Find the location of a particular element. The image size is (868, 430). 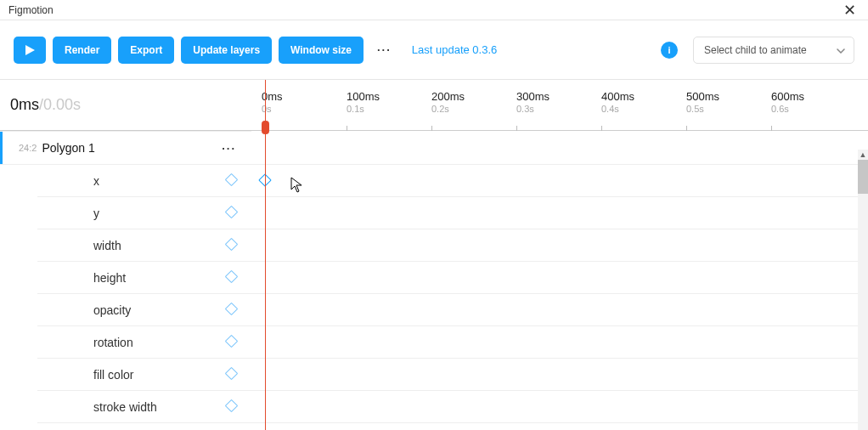

layer-more-icon: ··· is located at coordinates (229, 148).